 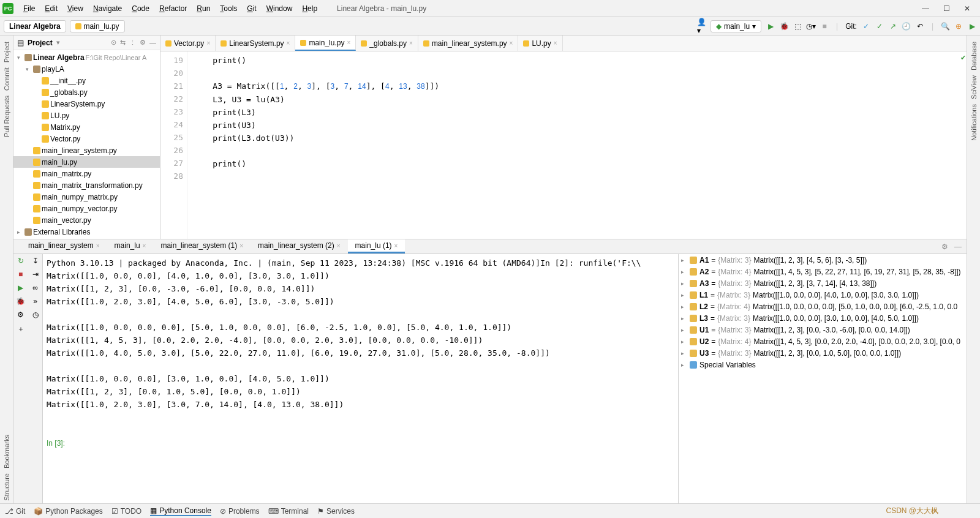 What do you see at coordinates (925, 9) in the screenshot?
I see `minimize-icon: —` at bounding box center [925, 9].